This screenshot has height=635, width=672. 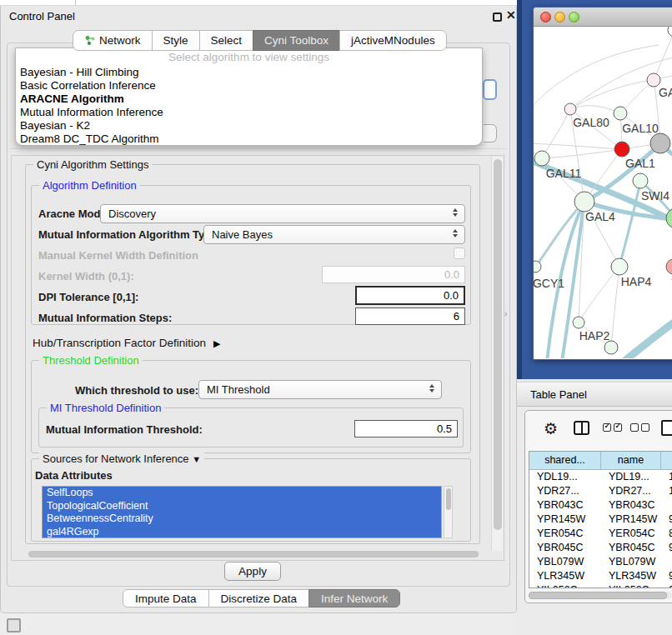 What do you see at coordinates (667, 461) in the screenshot?
I see `column-header: A` at bounding box center [667, 461].